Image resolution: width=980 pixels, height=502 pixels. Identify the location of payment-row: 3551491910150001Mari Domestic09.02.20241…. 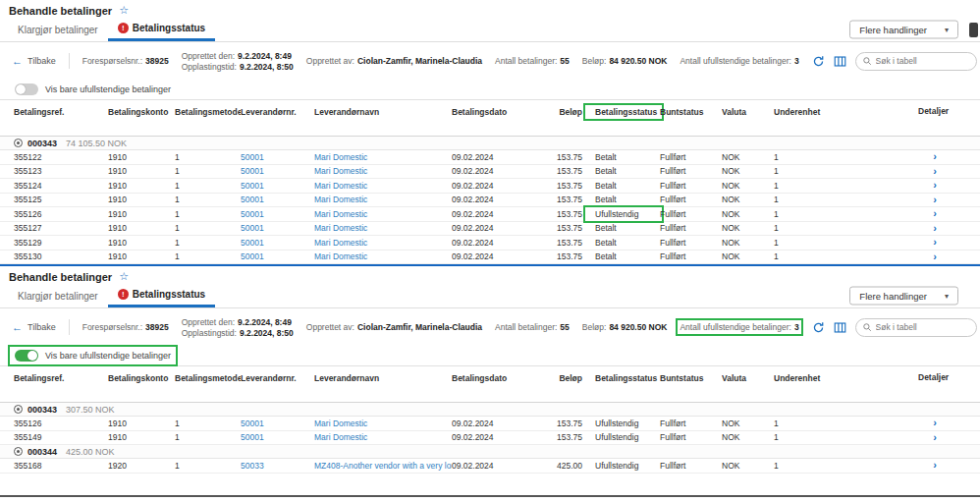
(490, 438).